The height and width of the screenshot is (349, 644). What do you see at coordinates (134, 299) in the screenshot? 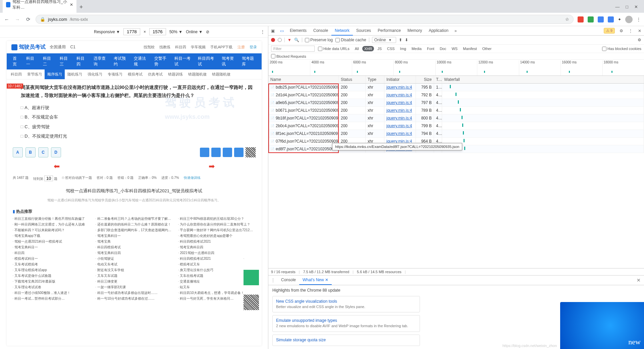
I see `hot-link: 科一号10分号好成功考试多都在过……` at bounding box center [134, 299].